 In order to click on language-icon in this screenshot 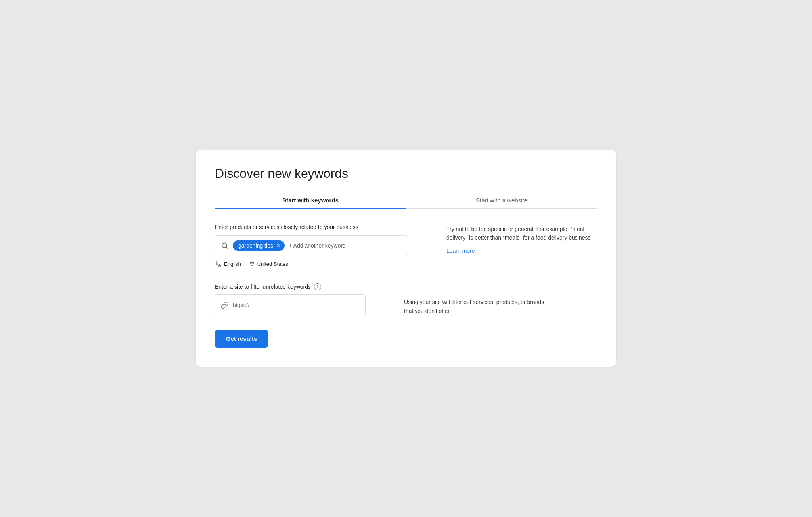, I will do `click(218, 264)`.